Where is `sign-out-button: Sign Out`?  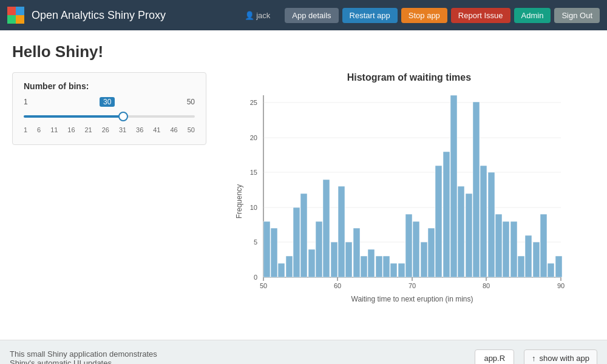 sign-out-button: Sign Out is located at coordinates (577, 16).